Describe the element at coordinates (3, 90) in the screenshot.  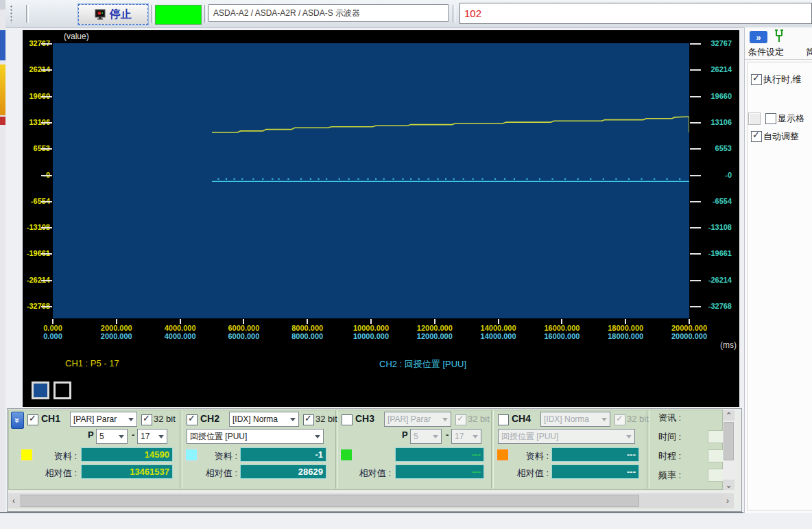
I see `dock-fragment-yellow` at that location.